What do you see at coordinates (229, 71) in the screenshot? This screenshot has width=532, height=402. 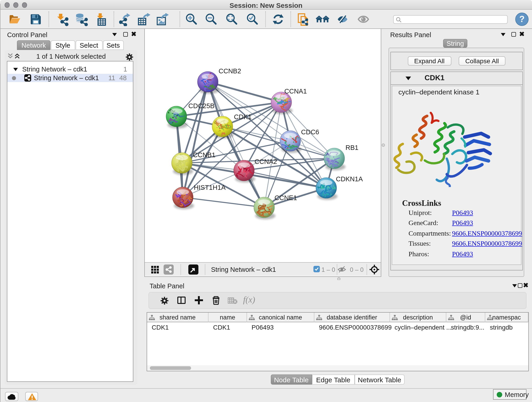 I see `svg-text: CCNB2` at bounding box center [229, 71].